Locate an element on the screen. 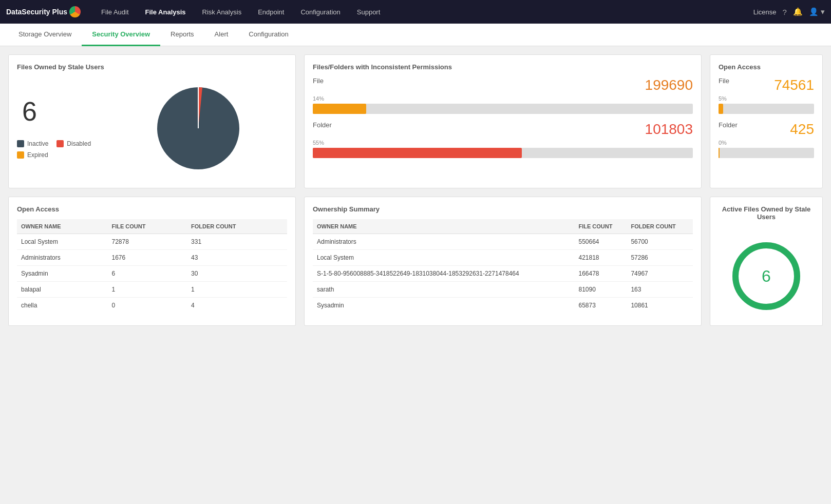  tab-security-overview: Security Overview is located at coordinates (121, 35).